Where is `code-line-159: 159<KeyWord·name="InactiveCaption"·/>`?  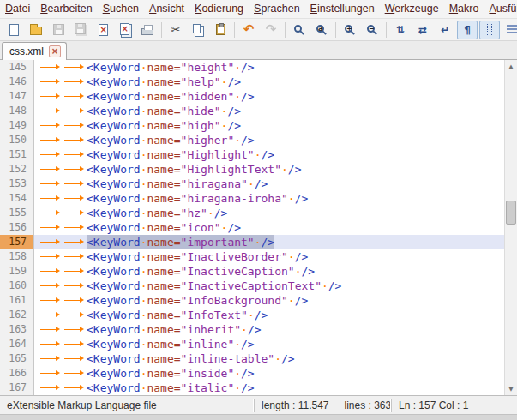 code-line-159: 159<KeyWord·name="InactiveCaption"·/> is located at coordinates (252, 271).